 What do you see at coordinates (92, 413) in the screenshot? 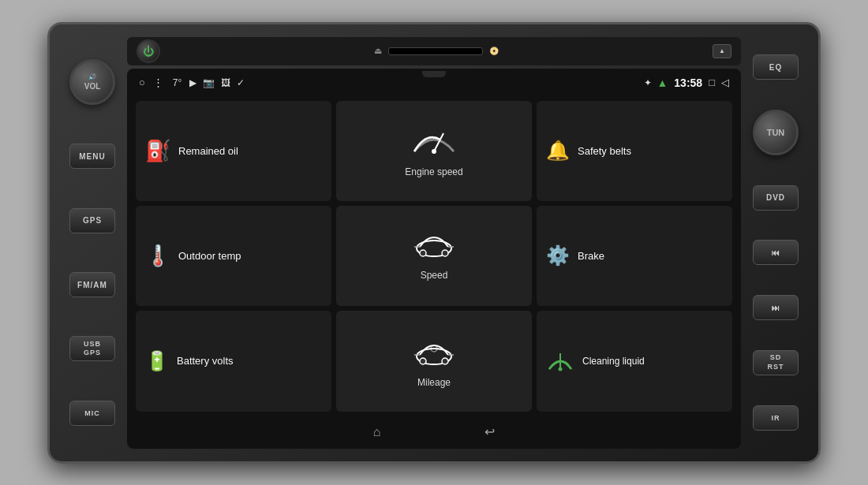
I see `mic-button: MIC` at bounding box center [92, 413].